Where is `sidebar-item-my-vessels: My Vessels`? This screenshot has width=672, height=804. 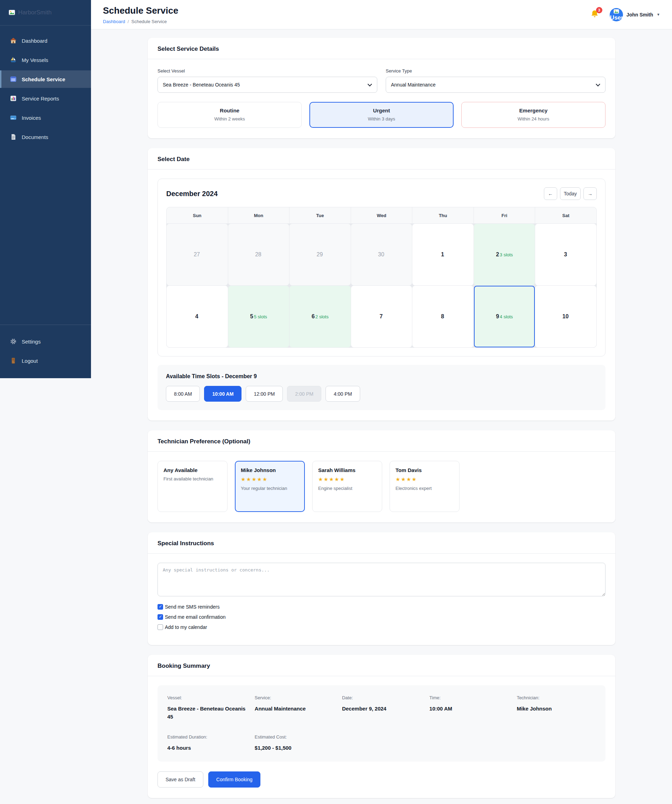
sidebar-item-my-vessels: My Vessels is located at coordinates (46, 60).